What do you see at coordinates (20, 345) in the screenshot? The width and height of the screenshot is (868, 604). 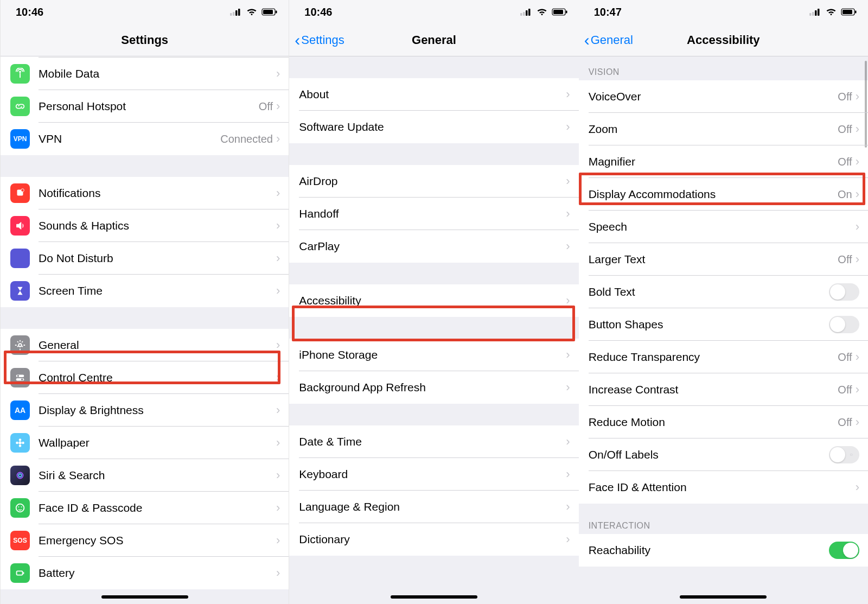 I see `gear-icon` at bounding box center [20, 345].